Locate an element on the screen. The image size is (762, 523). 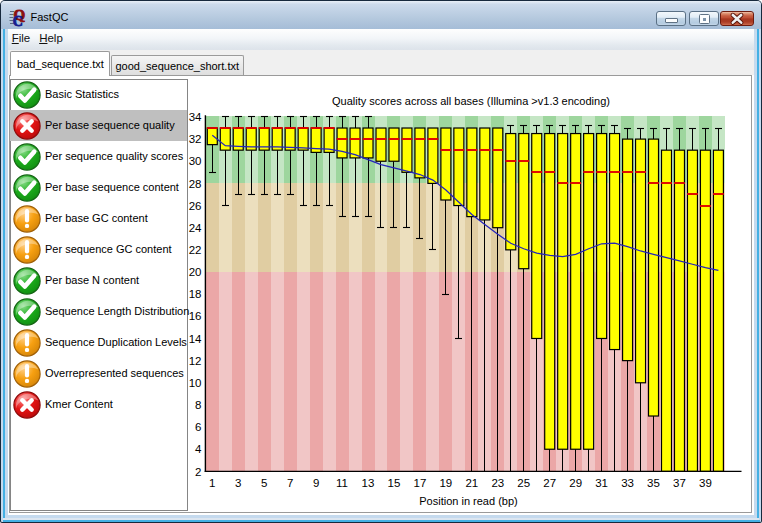
svg-text: 35 is located at coordinates (654, 483).